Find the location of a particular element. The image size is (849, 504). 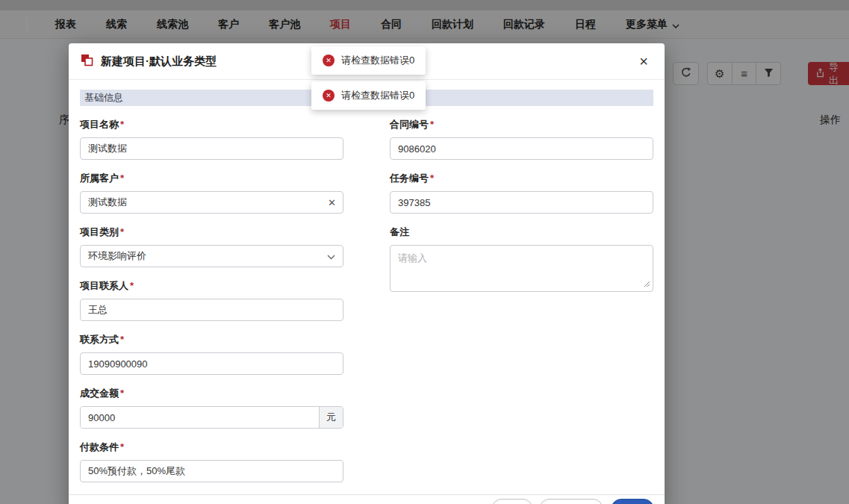

footer-cancel-button is located at coordinates (512, 502).